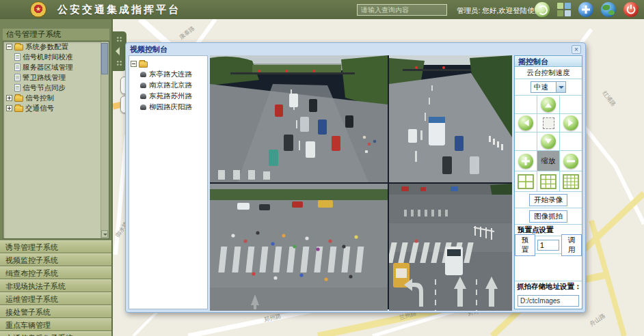 The width and height of the screenshot is (644, 336). Describe the element at coordinates (542, 10) in the screenshot. I see `refresh-icon` at that location.